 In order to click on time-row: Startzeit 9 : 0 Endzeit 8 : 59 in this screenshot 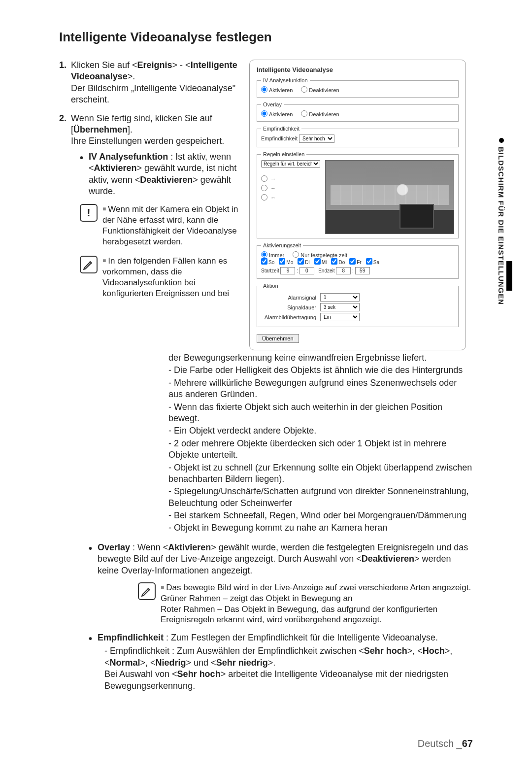, I will do `click(358, 271)`.